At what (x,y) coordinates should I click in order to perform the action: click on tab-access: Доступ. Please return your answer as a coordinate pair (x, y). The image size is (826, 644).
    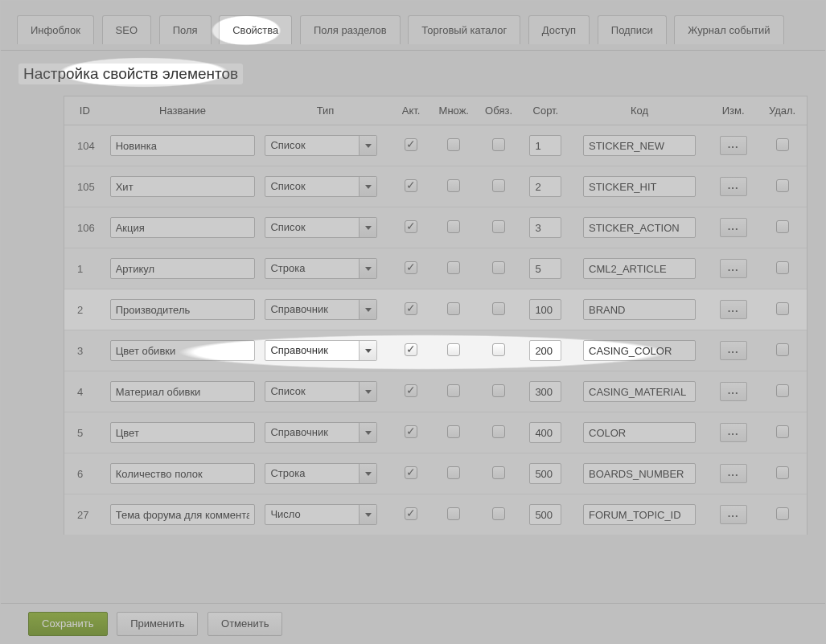
    Looking at the image, I should click on (559, 30).